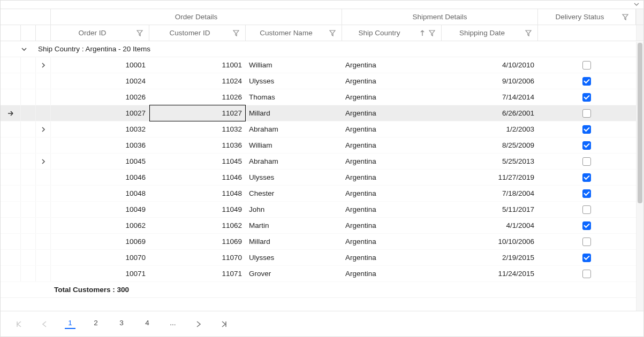  Describe the element at coordinates (490, 242) in the screenshot. I see `cell-shipping-date: 10/10/2006` at that location.